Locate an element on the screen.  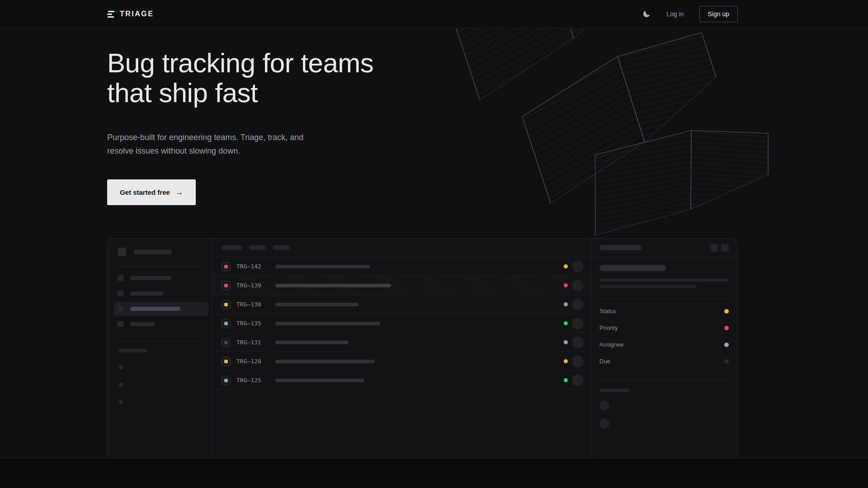
mockup-detail-panel: StatusPriorityAssigneeDue is located at coordinates (664, 348).